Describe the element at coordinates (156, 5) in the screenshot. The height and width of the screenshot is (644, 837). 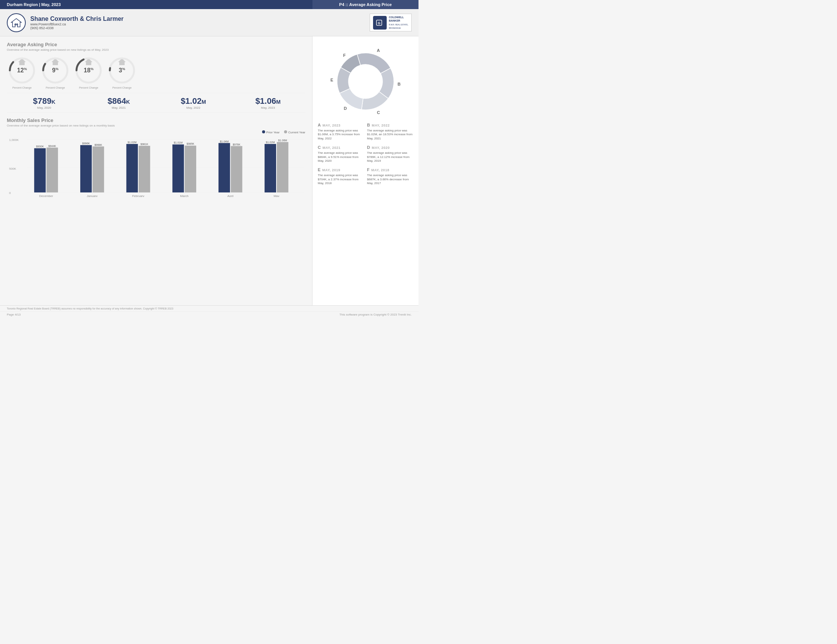
I see `region-date: Durham Region | May, 2023` at that location.